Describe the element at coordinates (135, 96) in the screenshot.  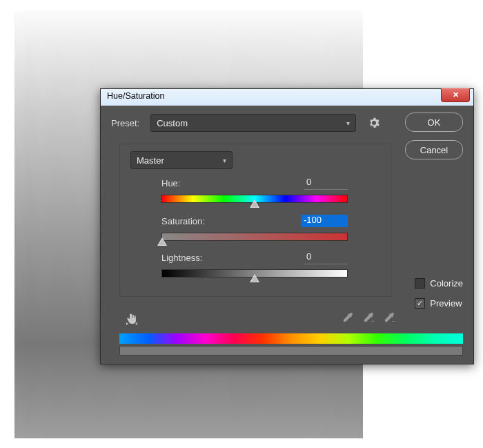
I see `dialog-title: Hue/Saturation` at that location.